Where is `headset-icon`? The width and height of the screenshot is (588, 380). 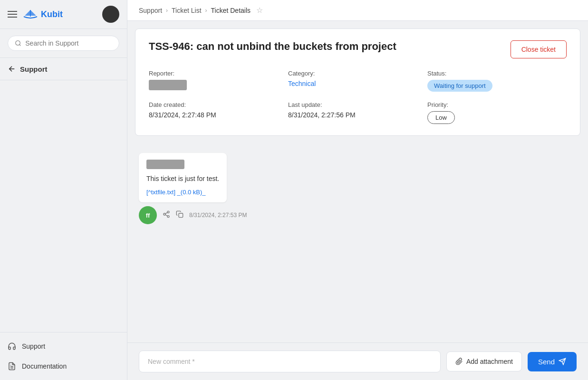
headset-icon is located at coordinates (12, 346).